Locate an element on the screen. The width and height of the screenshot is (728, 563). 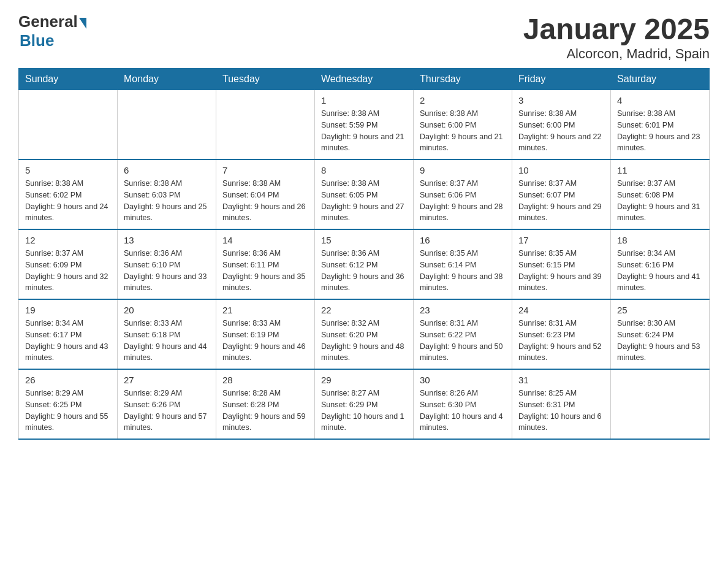
calendar-cell: 21Sunrise: 8:33 AM Sunset: 6:19 PM Dayli… is located at coordinates (266, 334).